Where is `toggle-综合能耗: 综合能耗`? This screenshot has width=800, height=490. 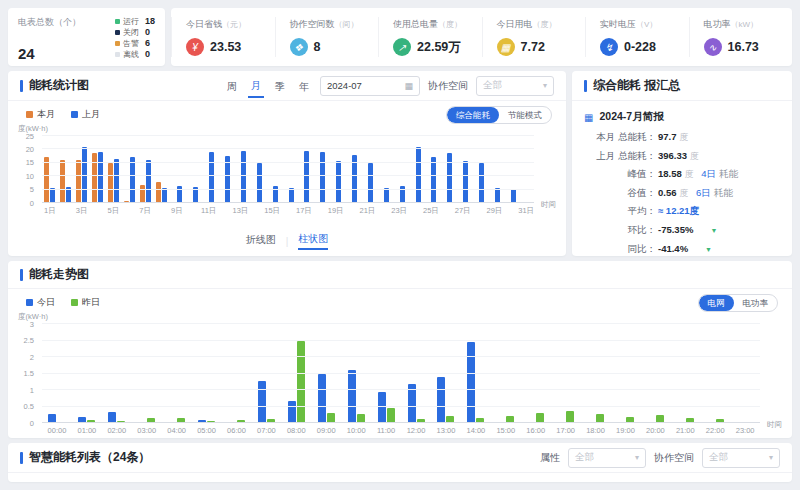 toggle-综合能耗: 综合能耗 is located at coordinates (473, 115).